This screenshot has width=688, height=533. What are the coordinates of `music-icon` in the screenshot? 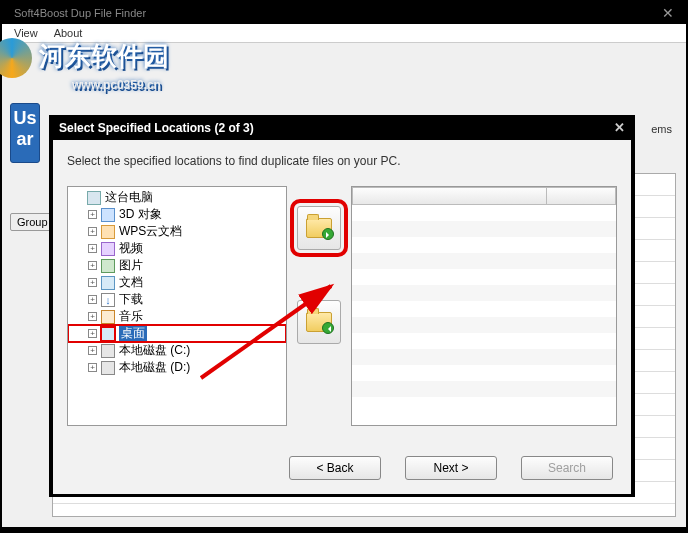 It's located at (108, 317).